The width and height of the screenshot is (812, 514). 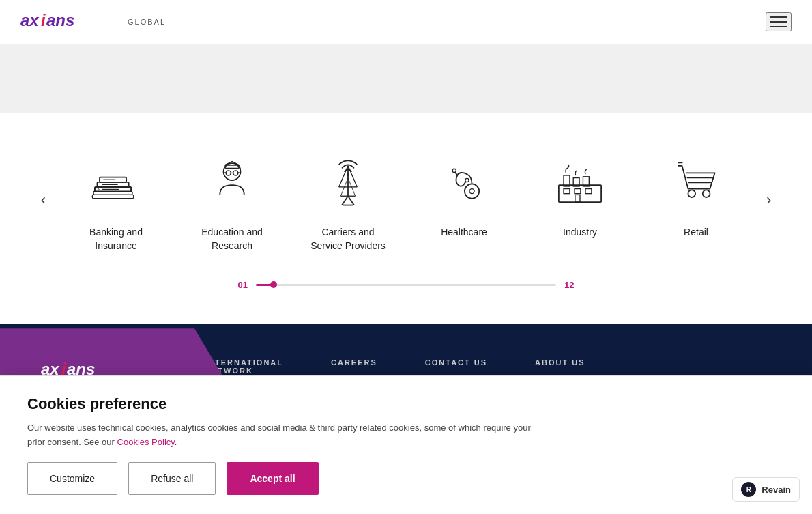 I want to click on menu-button, so click(x=779, y=22).